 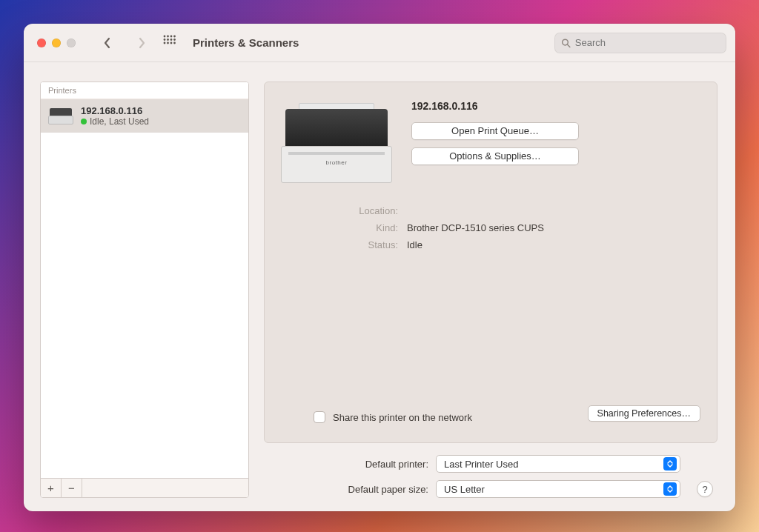 I want to click on default-paper-select: US Letter, so click(x=558, y=489).